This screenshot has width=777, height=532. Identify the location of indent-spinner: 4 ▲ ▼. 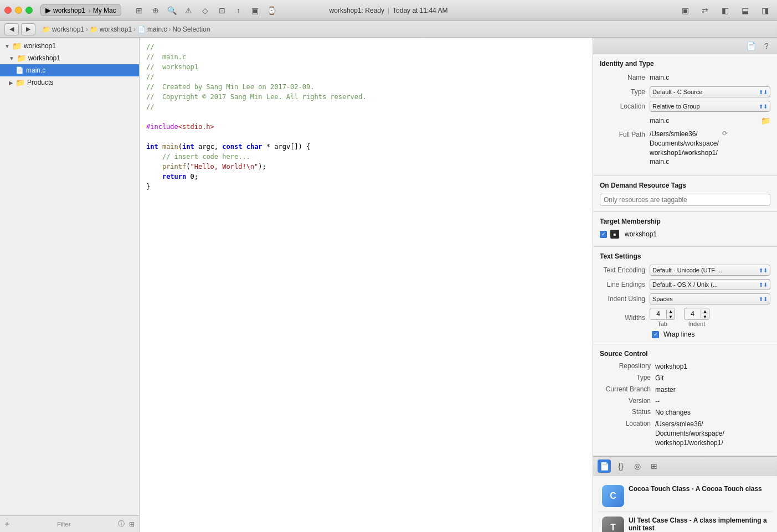
(697, 314).